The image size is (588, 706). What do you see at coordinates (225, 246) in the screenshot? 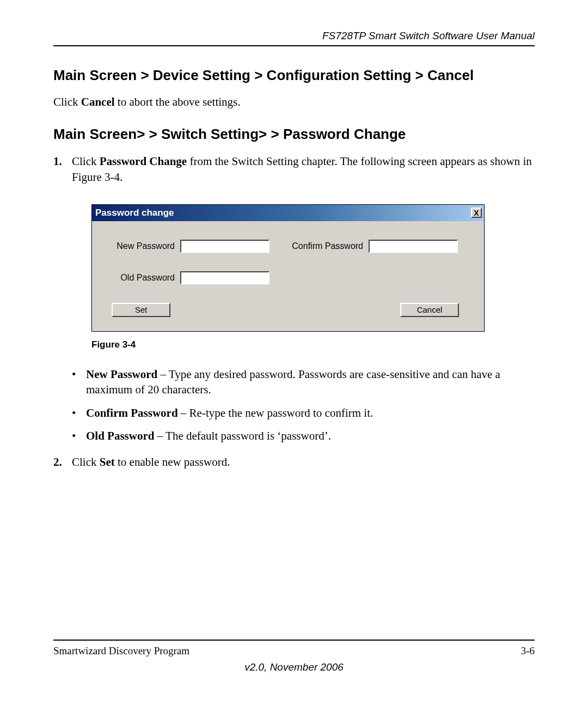
I see `new-password-field` at bounding box center [225, 246].